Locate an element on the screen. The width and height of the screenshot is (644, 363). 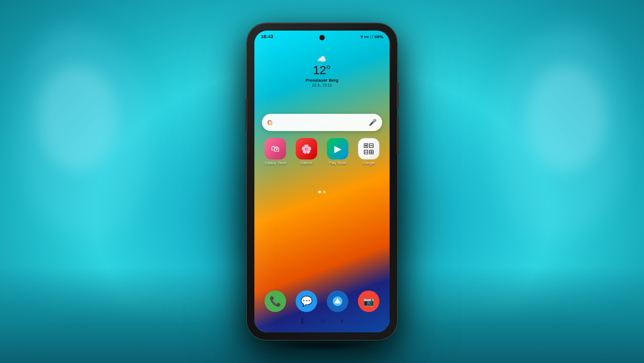
page-indicator is located at coordinates (322, 192).